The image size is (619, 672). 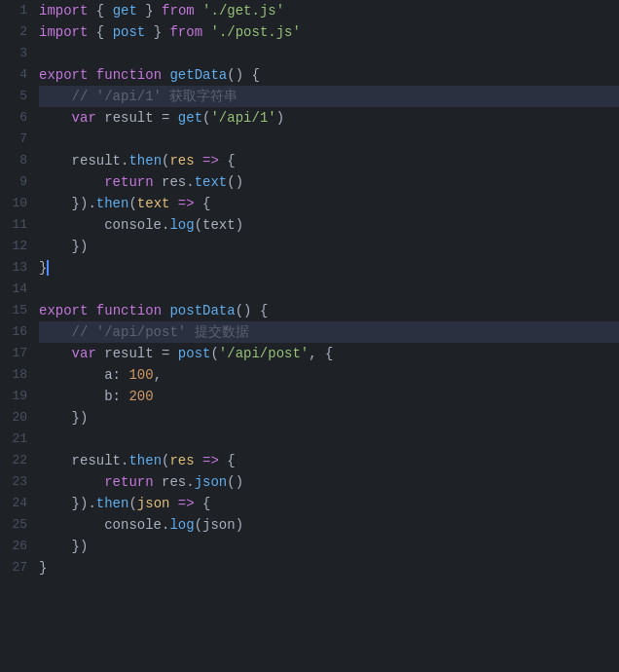 What do you see at coordinates (243, 118) in the screenshot?
I see `token-str: '/api/1'` at bounding box center [243, 118].